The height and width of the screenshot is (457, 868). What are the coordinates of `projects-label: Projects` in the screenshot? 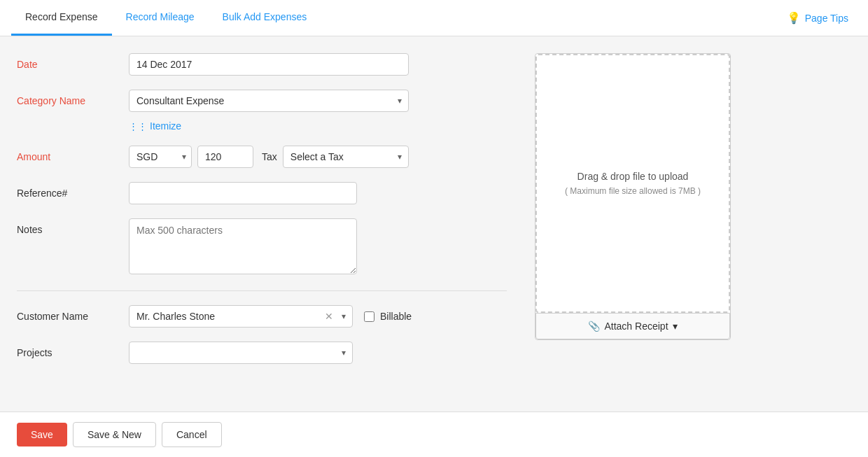 It's located at (73, 350).